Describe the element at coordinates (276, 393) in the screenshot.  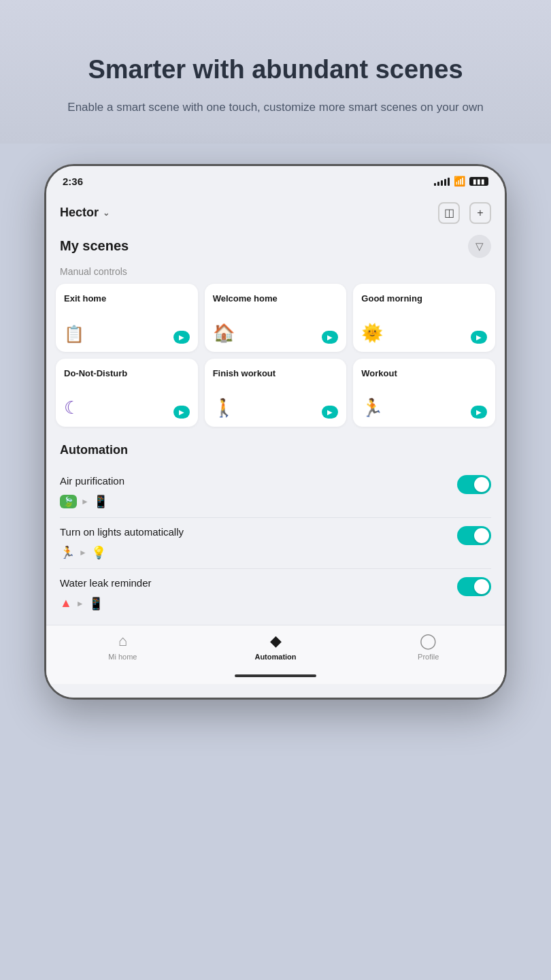
I see `scene-card-finish-workout: Finish workout 🚶 ▶` at that location.